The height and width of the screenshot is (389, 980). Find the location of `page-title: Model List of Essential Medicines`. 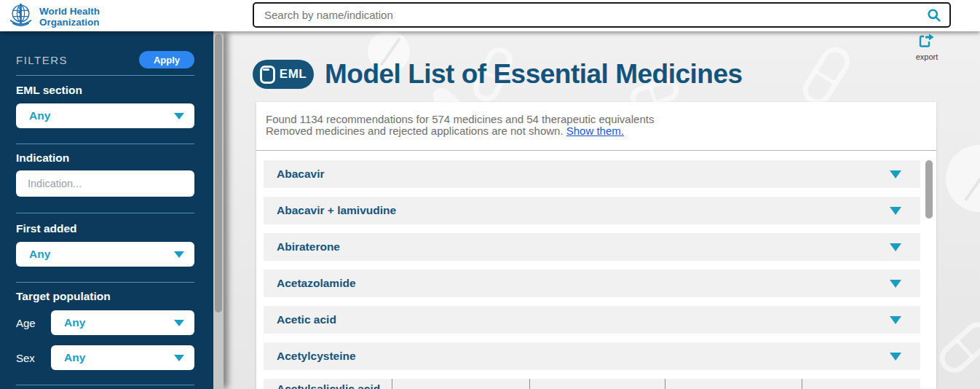

page-title: Model List of Essential Medicines is located at coordinates (534, 74).